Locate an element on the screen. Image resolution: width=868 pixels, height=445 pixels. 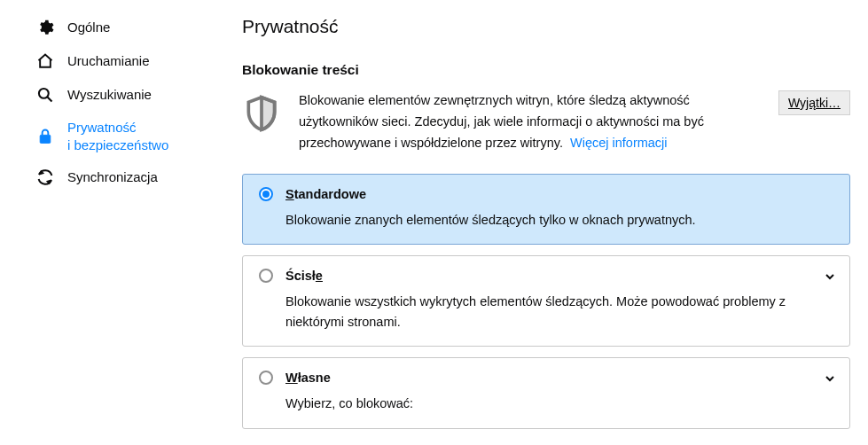
sidebar-item-general: Ogólne is located at coordinates (108, 27).